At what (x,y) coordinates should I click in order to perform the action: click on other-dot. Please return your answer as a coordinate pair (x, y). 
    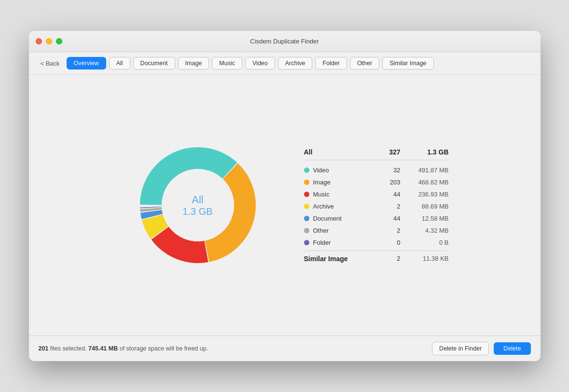
    Looking at the image, I should click on (307, 231).